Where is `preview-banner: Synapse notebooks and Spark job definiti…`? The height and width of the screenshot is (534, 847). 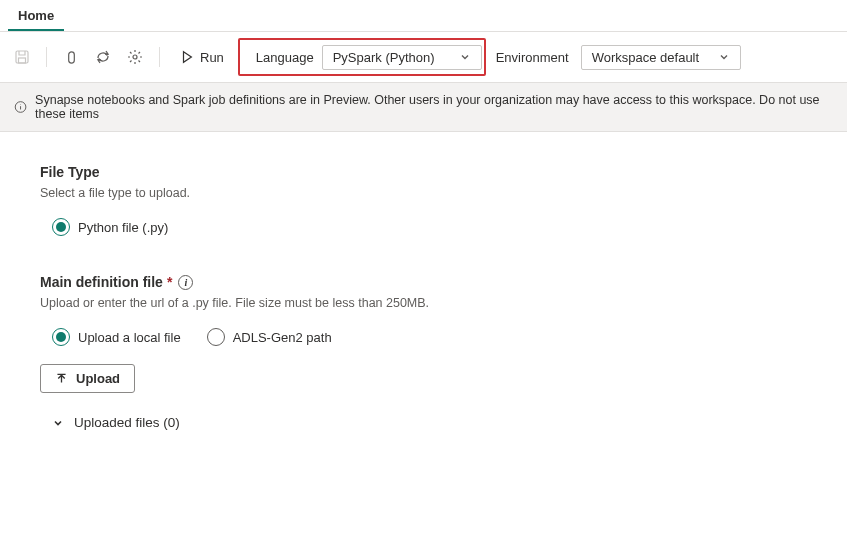 preview-banner: Synapse notebooks and Spark job definiti… is located at coordinates (424, 108).